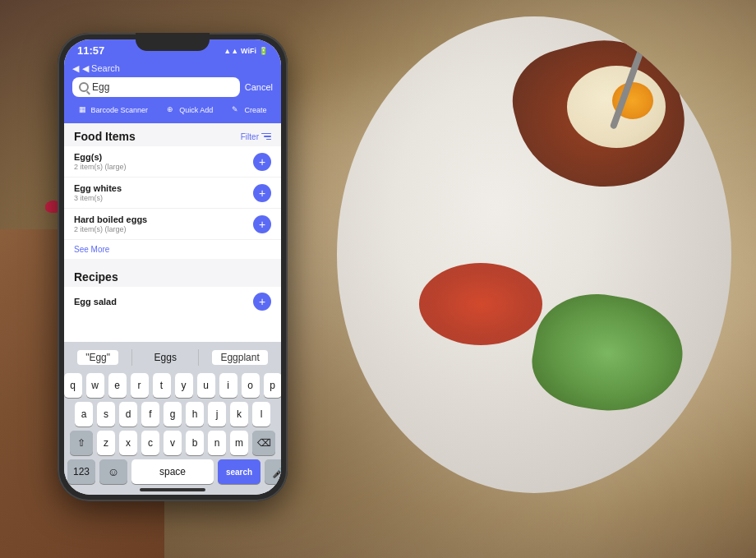 The image size is (756, 558). Describe the element at coordinates (140, 385) in the screenshot. I see `key-r: r` at that location.